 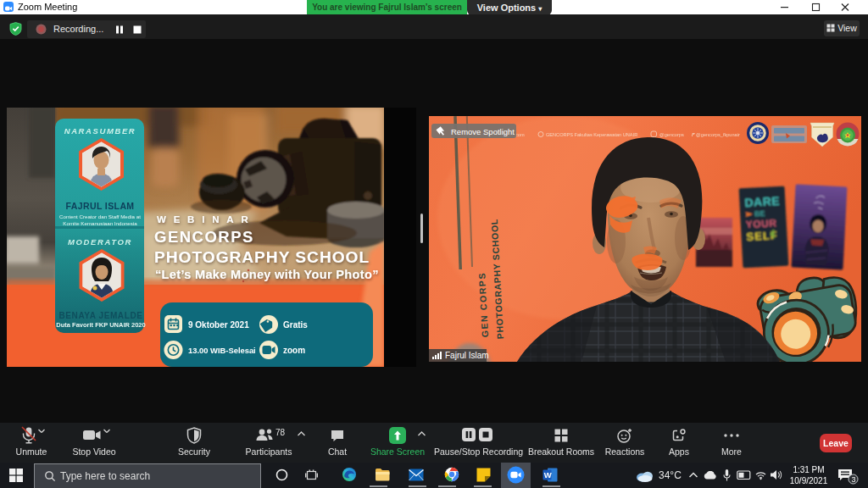 I want to click on svg-text: 78, so click(x=281, y=432).